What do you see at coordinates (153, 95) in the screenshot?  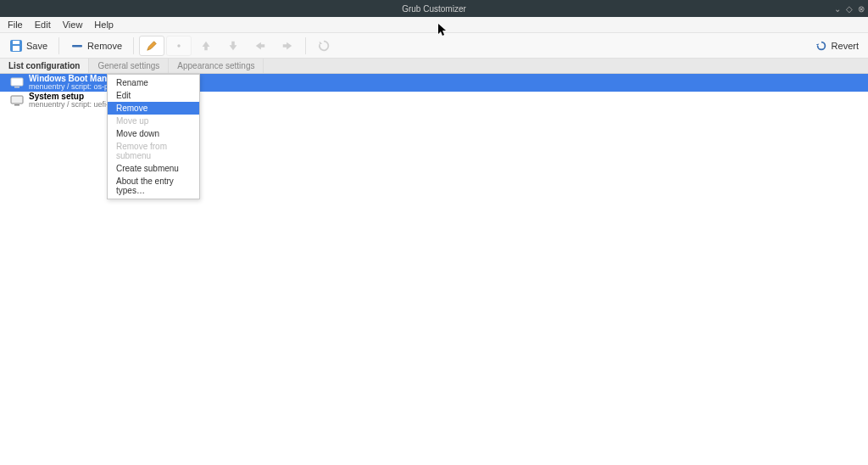 I see `ctx-edit: Edit` at bounding box center [153, 95].